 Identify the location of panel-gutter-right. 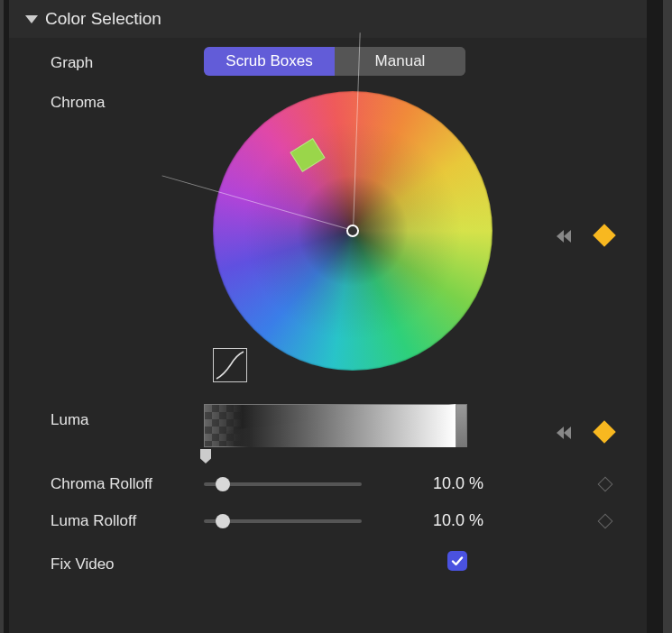
(655, 316).